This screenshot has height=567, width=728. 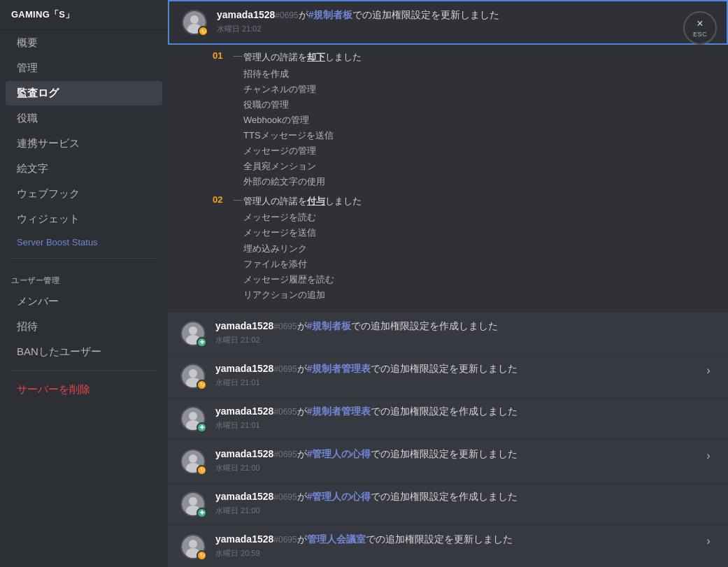 I want to click on detail-perm-item: 全員宛メンション, so click(x=463, y=166).